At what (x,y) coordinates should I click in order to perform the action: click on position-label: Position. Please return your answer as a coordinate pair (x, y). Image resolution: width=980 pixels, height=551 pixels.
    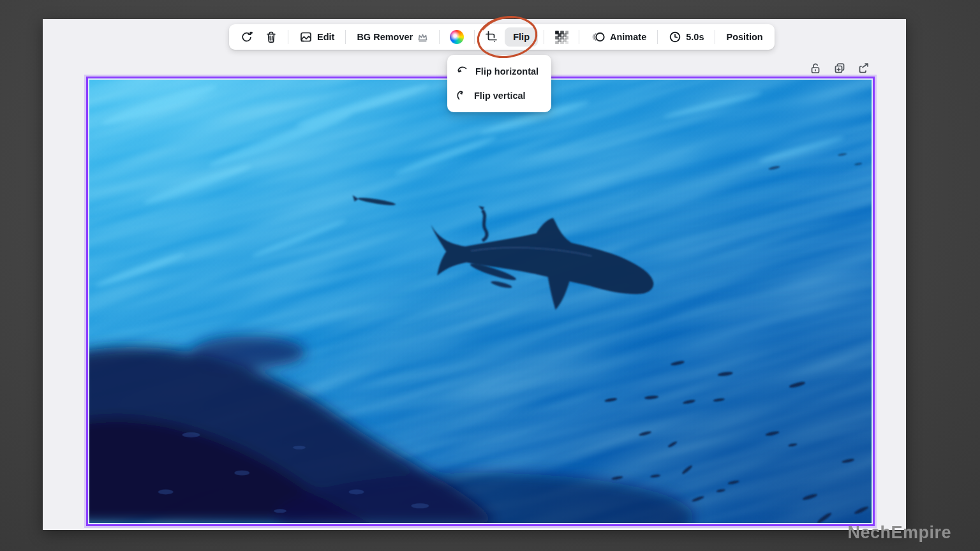
    Looking at the image, I should click on (744, 37).